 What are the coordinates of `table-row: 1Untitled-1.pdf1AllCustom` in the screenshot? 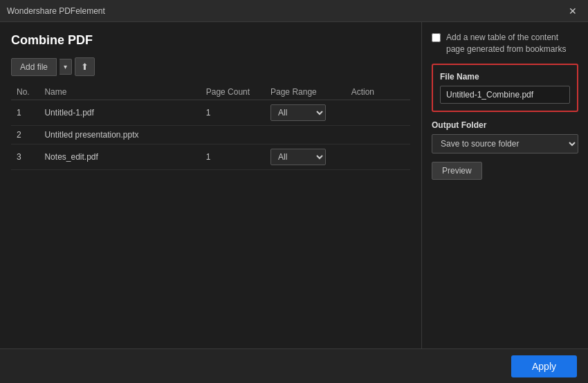 It's located at (210, 113).